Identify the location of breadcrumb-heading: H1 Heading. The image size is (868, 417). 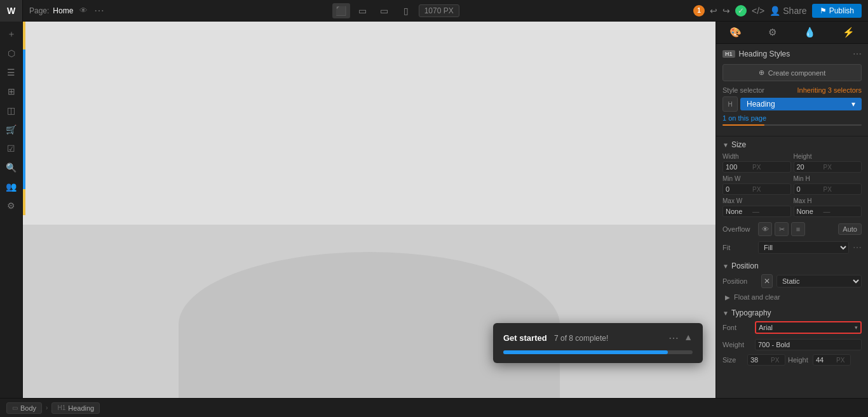
(76, 408).